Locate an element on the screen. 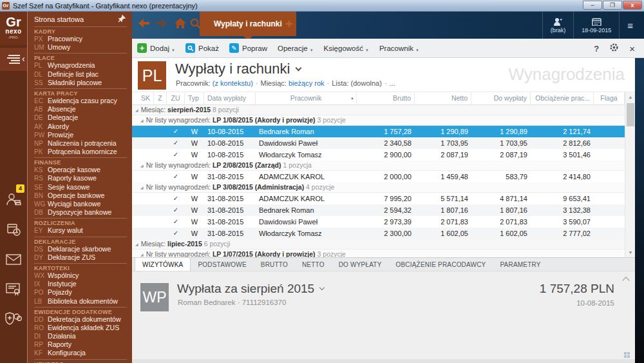  detail-title: Wypłata za sierpień 2015 is located at coordinates (251, 289).